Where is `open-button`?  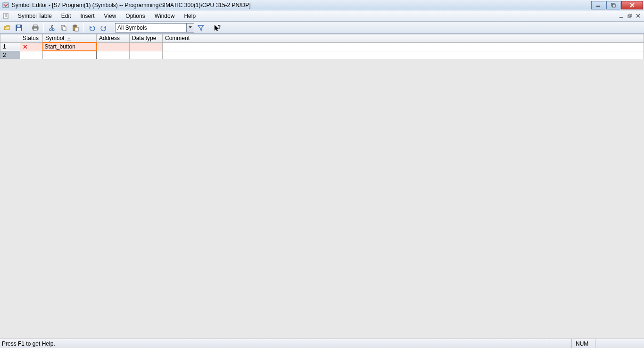
open-button is located at coordinates (7, 28).